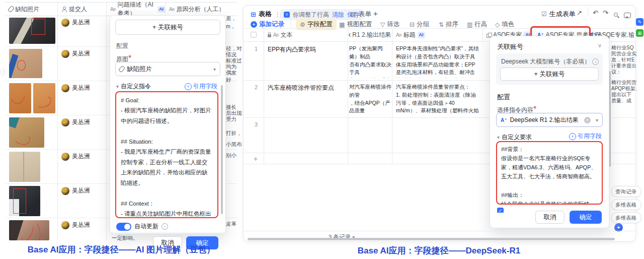  Describe the element at coordinates (256, 159) in the screenshot. I see `add-row-button: +` at that location.